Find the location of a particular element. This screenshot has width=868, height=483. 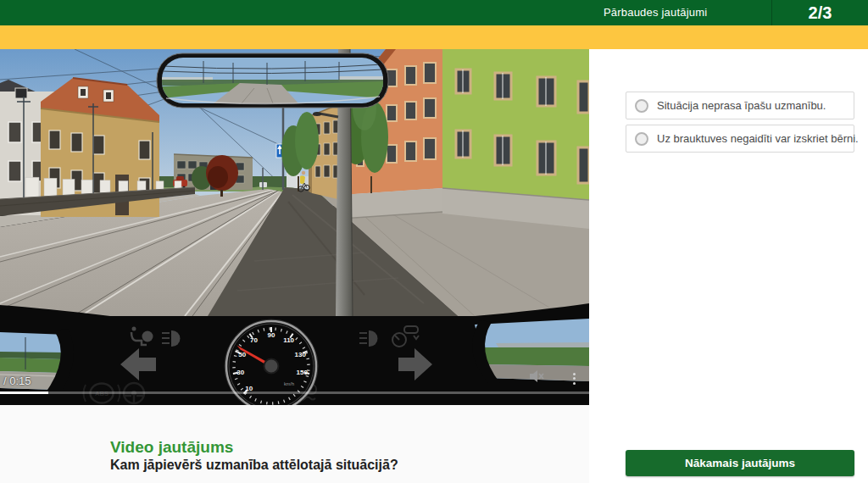

muted-volume-icon is located at coordinates (537, 376).